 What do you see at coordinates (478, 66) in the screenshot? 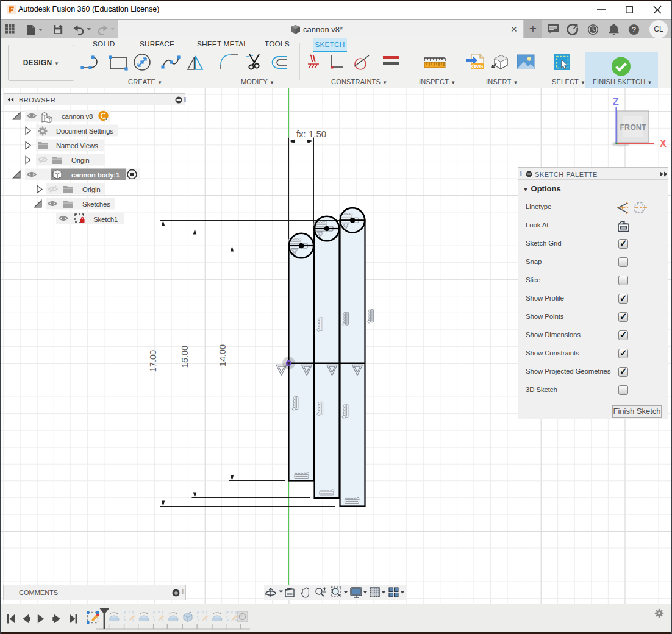
I see `svg-text: SVG` at bounding box center [478, 66].